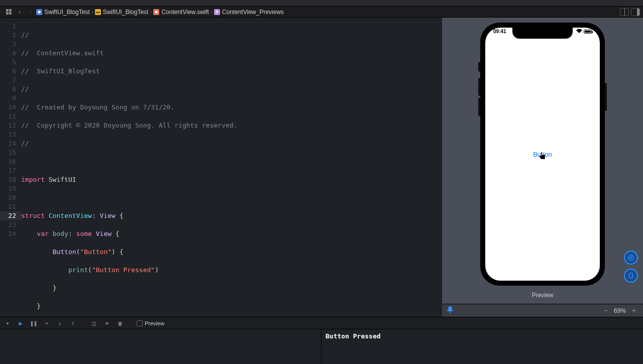 Image resolution: width=643 pixels, height=364 pixels. I want to click on debug-bar: ▾ ▶ ❚❚ ↷ ↓ ↑ ◫ ⚭ ▣ Preview, so click(322, 323).